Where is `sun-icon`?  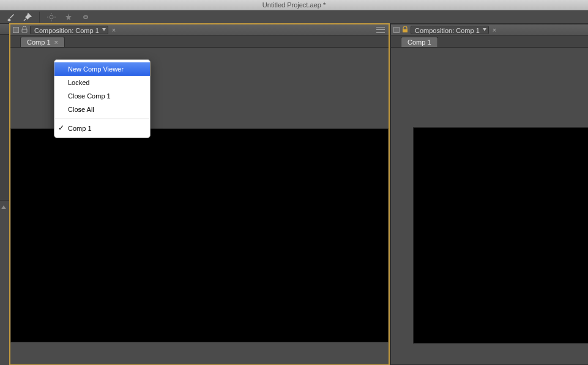 sun-icon is located at coordinates (51, 17).